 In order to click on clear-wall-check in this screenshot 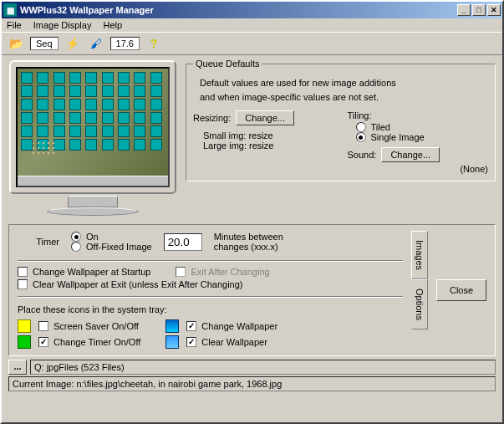, I will do `click(191, 342)`.